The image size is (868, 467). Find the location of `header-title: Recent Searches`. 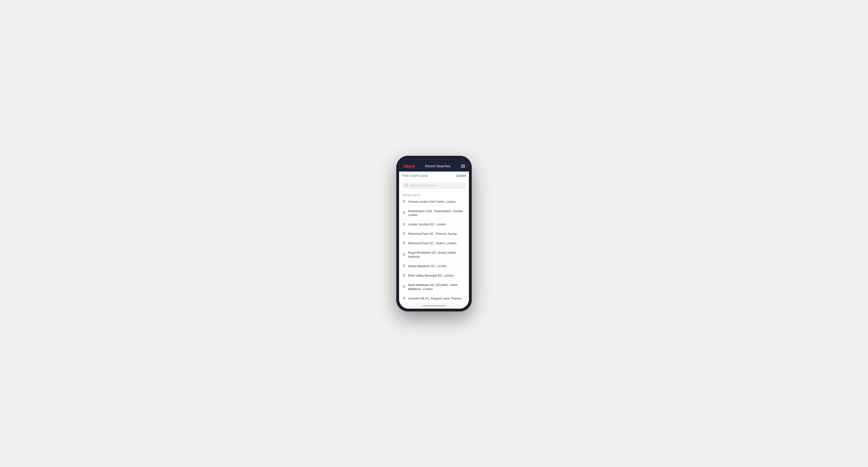

header-title: Recent Searches is located at coordinates (437, 166).